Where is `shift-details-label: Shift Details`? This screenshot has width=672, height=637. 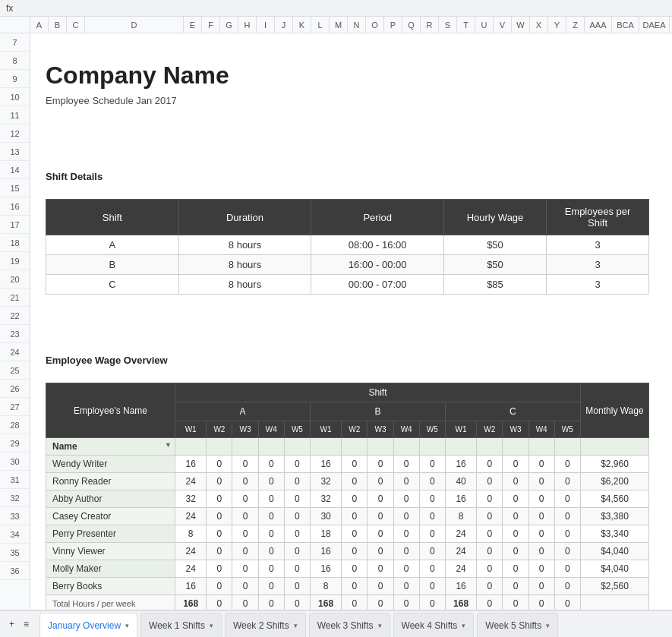
shift-details-label: Shift Details is located at coordinates (74, 176).